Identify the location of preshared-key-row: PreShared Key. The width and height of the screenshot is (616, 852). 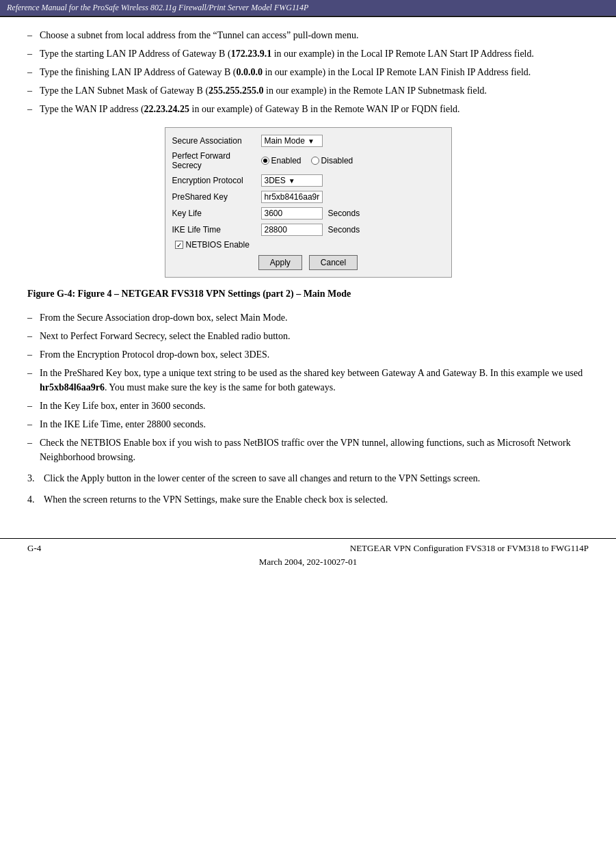
(308, 197).